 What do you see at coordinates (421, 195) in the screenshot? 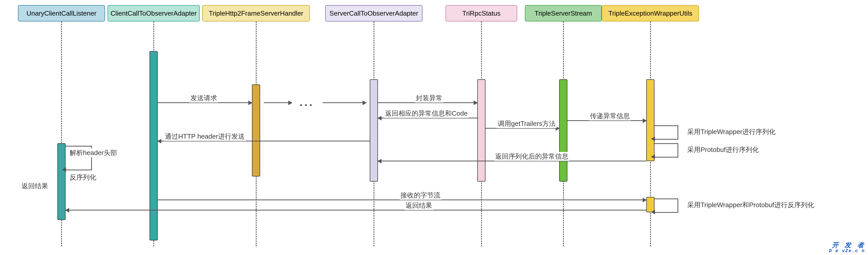
I see `message-label-7: 接收的字节流` at bounding box center [421, 195].